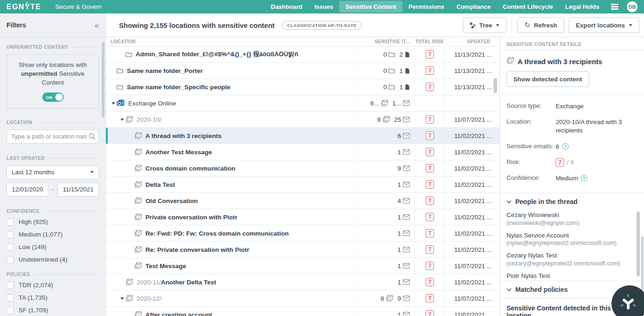 The height and width of the screenshot is (316, 644). I want to click on location-name: Old Conversation, so click(172, 201).